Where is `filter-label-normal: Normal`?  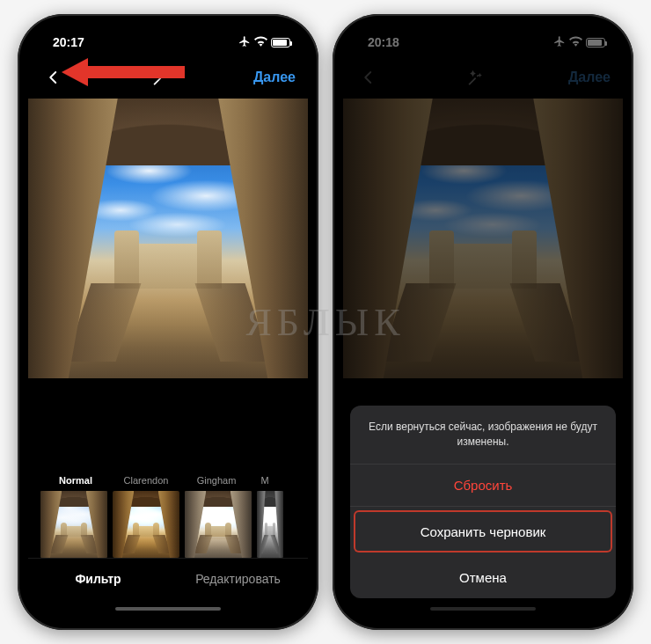
filter-label-normal: Normal is located at coordinates (76, 480).